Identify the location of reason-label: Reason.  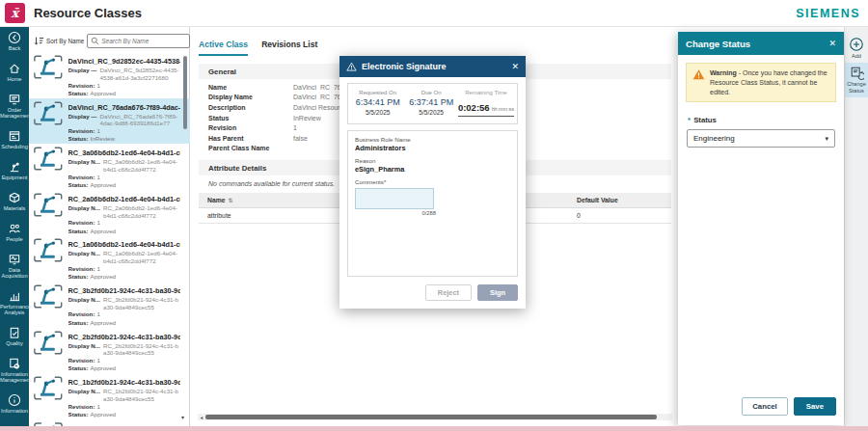
(432, 160).